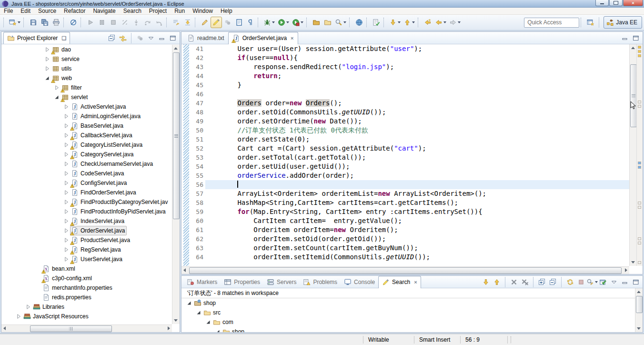  What do you see at coordinates (148, 22) in the screenshot?
I see `step-over-button` at bounding box center [148, 22].